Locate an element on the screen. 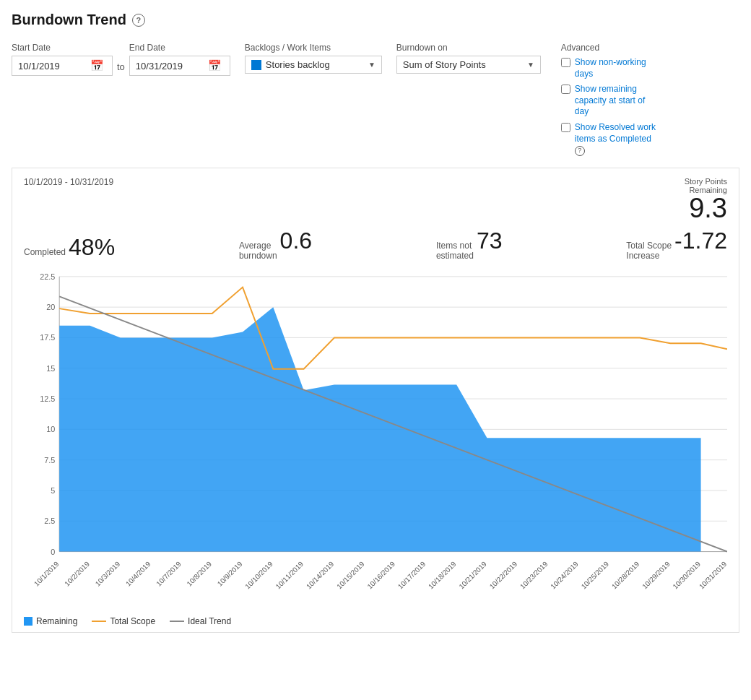 The height and width of the screenshot is (700, 751). backlogs-chevron-icon: ▼ is located at coordinates (372, 65).